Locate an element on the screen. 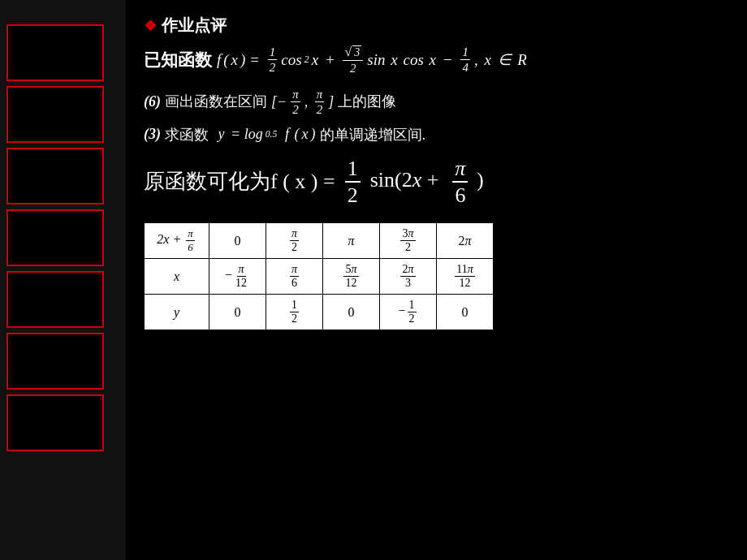 This screenshot has width=747, height=560. q3-text1: 求函数 is located at coordinates (187, 135).